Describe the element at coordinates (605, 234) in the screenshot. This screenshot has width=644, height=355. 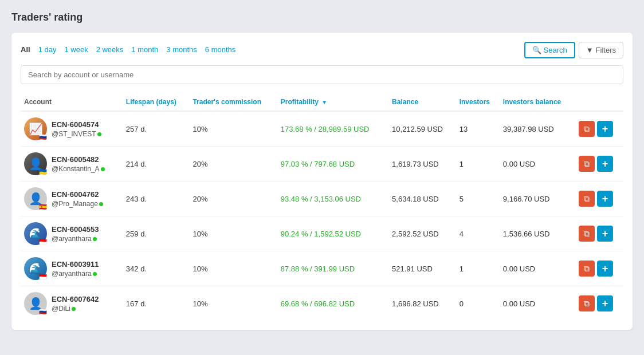
I see `add-button-3: +` at that location.